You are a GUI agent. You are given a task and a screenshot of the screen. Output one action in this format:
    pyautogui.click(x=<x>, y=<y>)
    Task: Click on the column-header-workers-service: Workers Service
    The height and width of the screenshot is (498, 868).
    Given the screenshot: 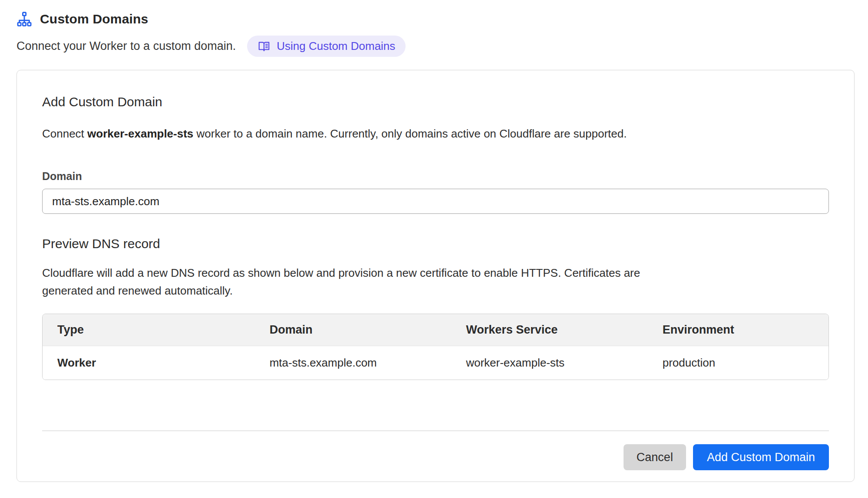 What is the action you would take?
    pyautogui.click(x=550, y=330)
    